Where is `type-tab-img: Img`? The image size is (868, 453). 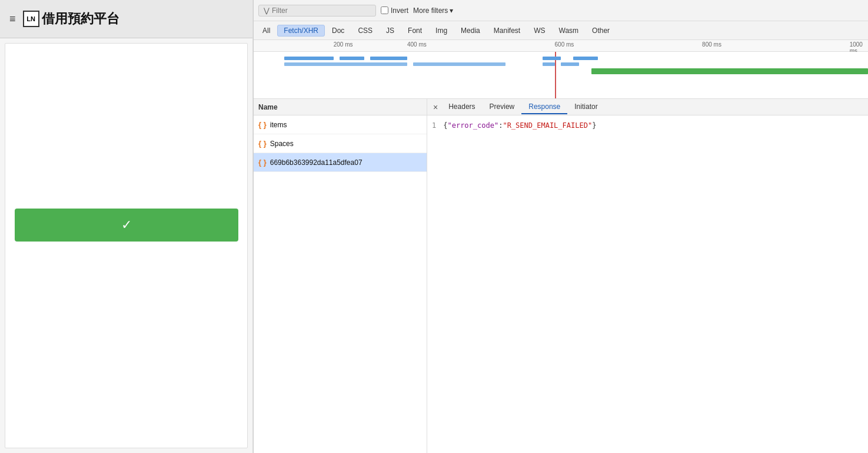
type-tab-img: Img is located at coordinates (441, 31).